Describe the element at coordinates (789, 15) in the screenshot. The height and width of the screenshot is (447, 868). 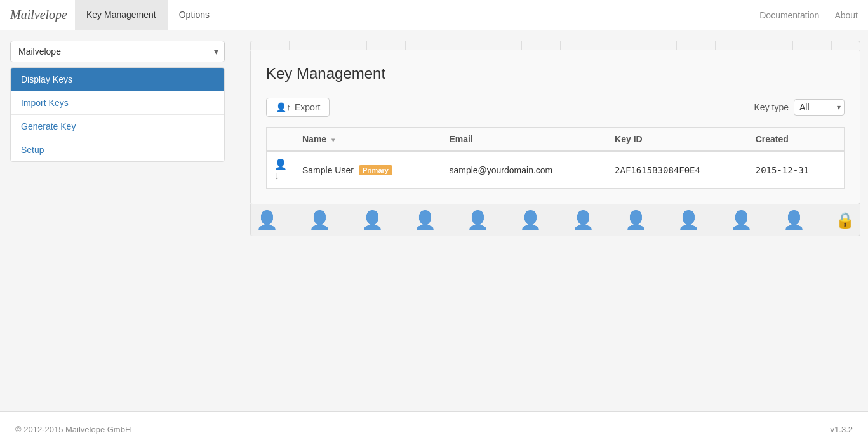
I see `documentation-link: Documentation` at that location.